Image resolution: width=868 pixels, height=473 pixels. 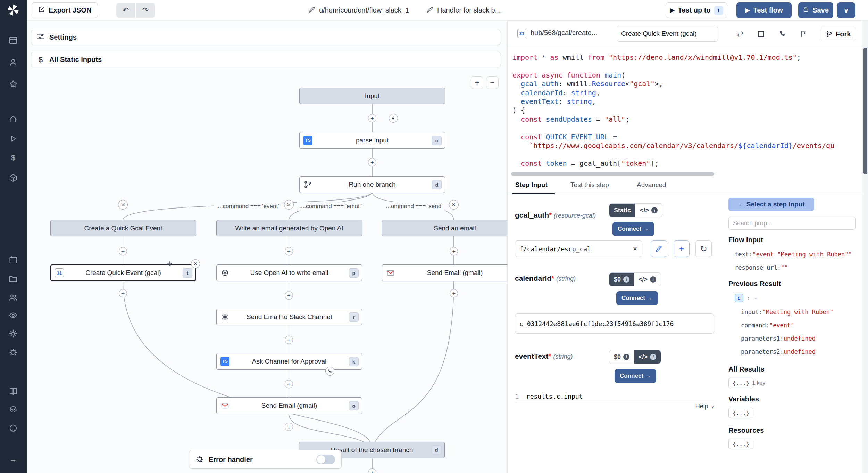 I want to click on connect-calendar-id-button: Connect →, so click(x=637, y=298).